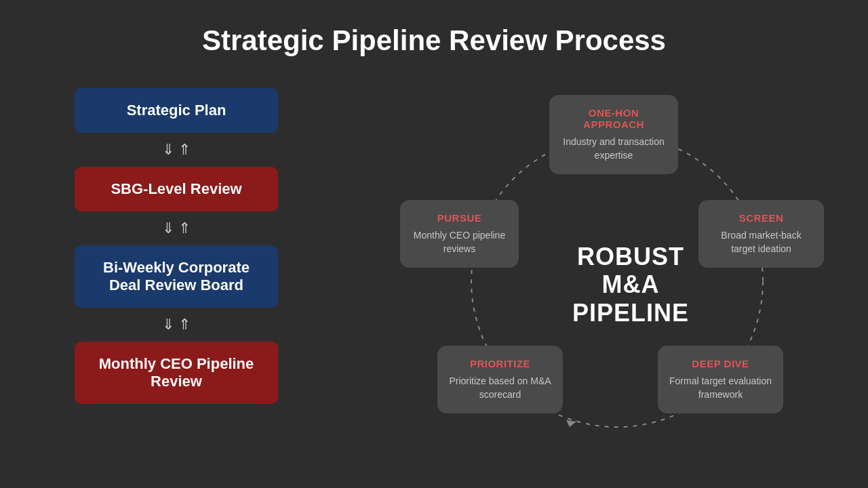  What do you see at coordinates (460, 234) in the screenshot?
I see `card-pursue: PURSUE Monthly CEO pipeline reviews` at bounding box center [460, 234].